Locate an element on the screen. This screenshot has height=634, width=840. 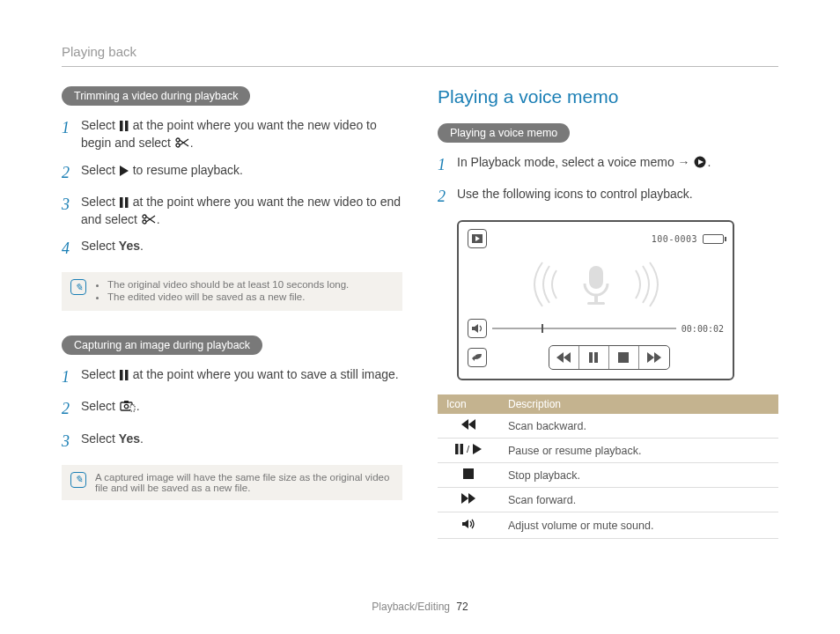
back-icon is located at coordinates (477, 358).